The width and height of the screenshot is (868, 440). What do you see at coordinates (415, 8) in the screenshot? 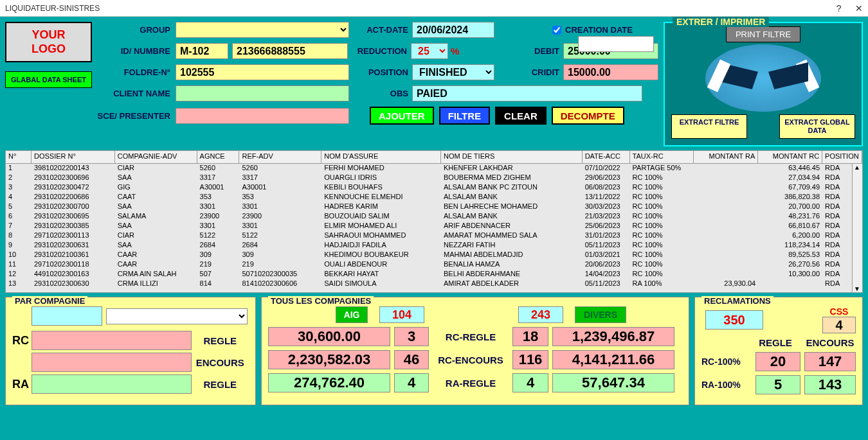
I see `window-title: LIQUIDATEUR-SINISTRES` at bounding box center [415, 8].